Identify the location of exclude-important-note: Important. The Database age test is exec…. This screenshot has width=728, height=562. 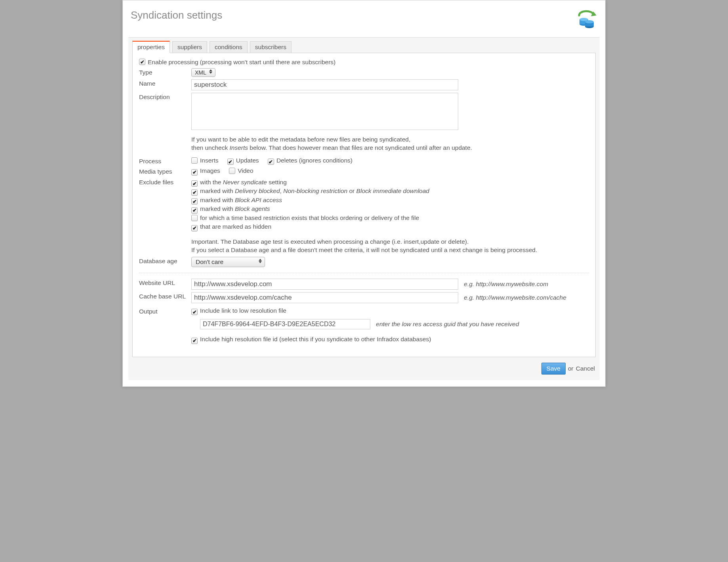
(390, 246).